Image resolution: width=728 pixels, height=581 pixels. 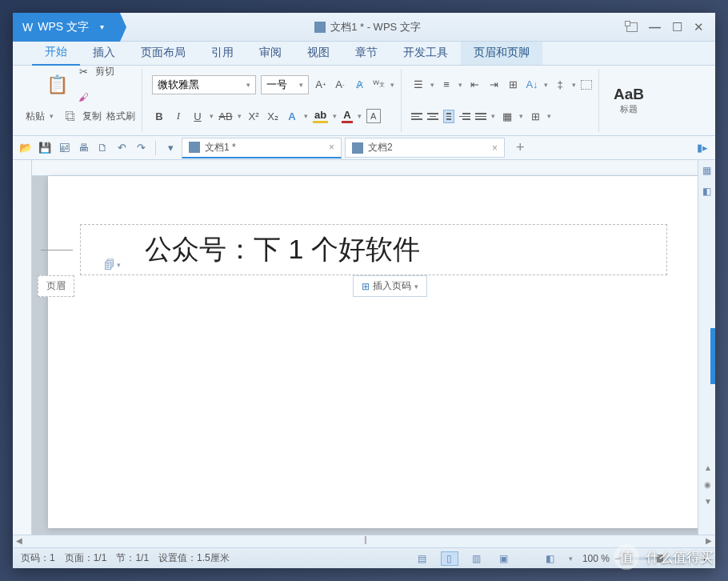 What do you see at coordinates (178, 116) in the screenshot?
I see `italic-button: I` at bounding box center [178, 116].